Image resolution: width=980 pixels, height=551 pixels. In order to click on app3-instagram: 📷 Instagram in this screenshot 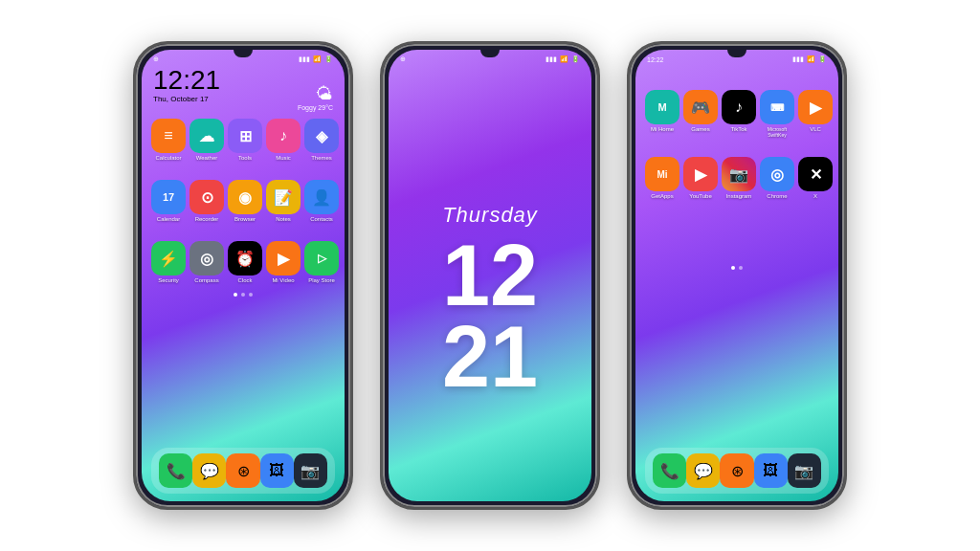, I will do `click(739, 178)`.